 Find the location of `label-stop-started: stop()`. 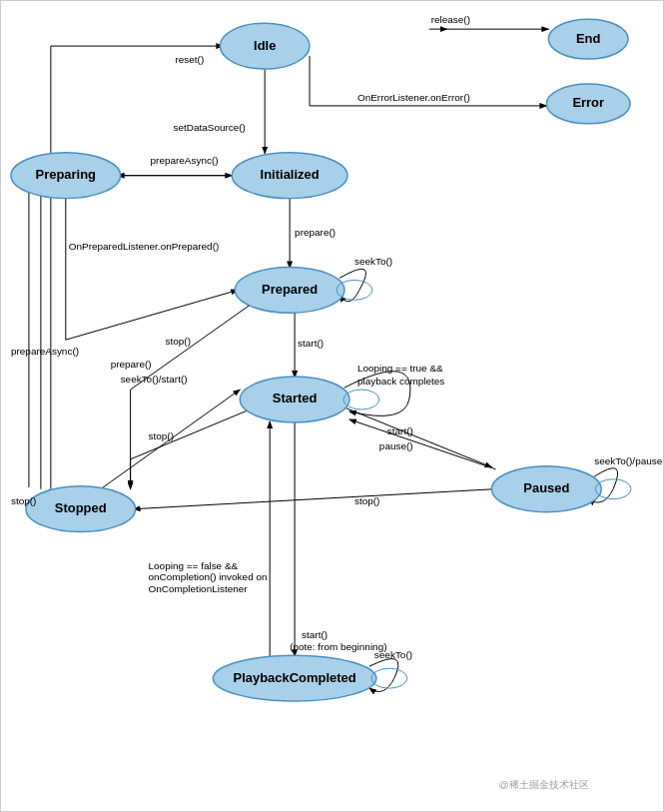

label-stop-started: stop() is located at coordinates (162, 435).